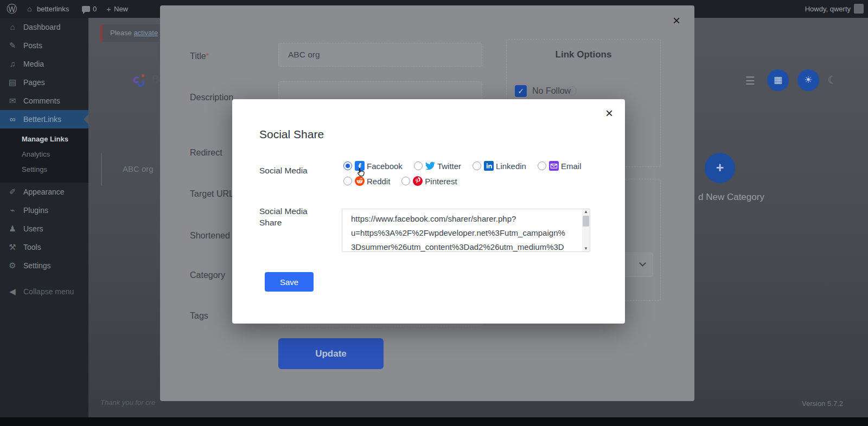  Describe the element at coordinates (44, 218) in the screenshot. I see `admin-sidebar: ⌂Dashboard✎Posts♫Media▤Pages✉Comments∞Be…` at that location.